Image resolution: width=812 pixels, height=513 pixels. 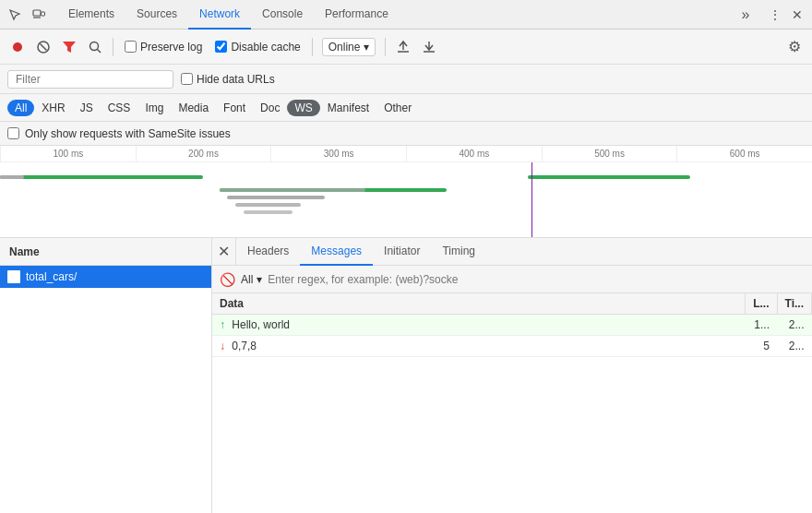 I want to click on type-filter-doc: Doc, so click(x=269, y=108).